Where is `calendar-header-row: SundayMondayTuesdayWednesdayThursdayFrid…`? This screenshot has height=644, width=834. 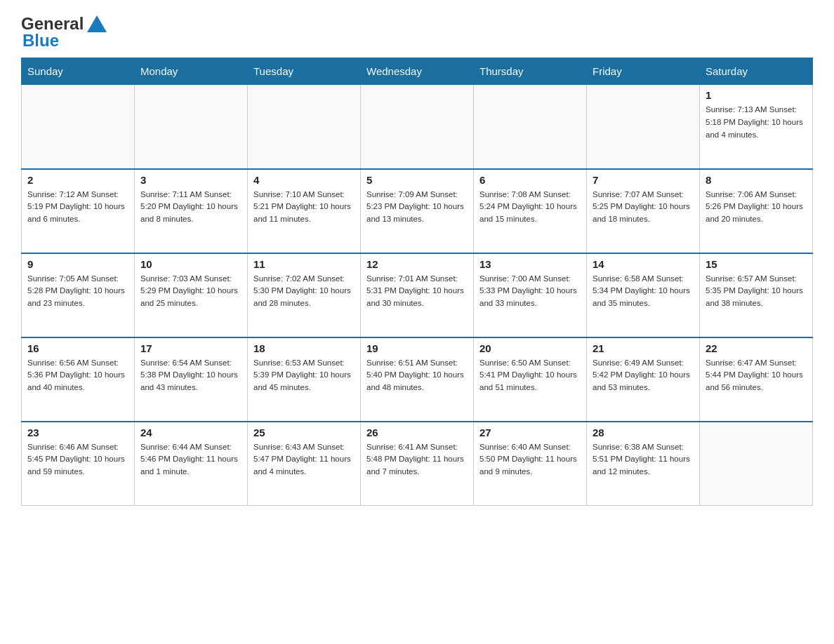
calendar-header-row: SundayMondayTuesdayWednesdayThursdayFrid… is located at coordinates (417, 72).